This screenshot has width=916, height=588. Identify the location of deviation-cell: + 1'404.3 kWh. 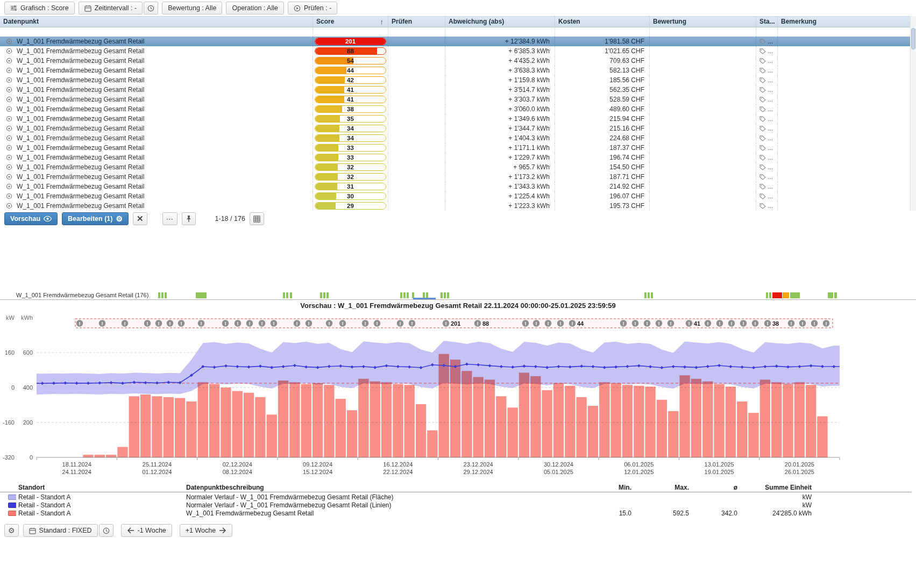
(500, 138).